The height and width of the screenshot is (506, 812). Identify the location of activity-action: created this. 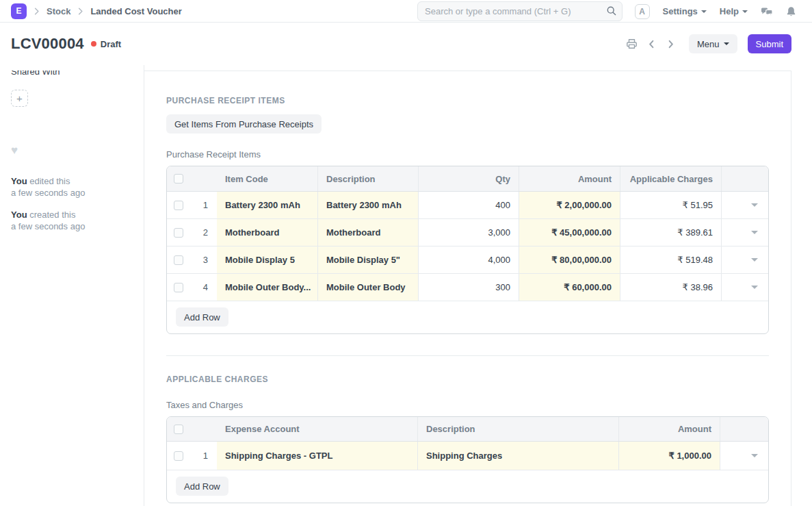
(52, 215).